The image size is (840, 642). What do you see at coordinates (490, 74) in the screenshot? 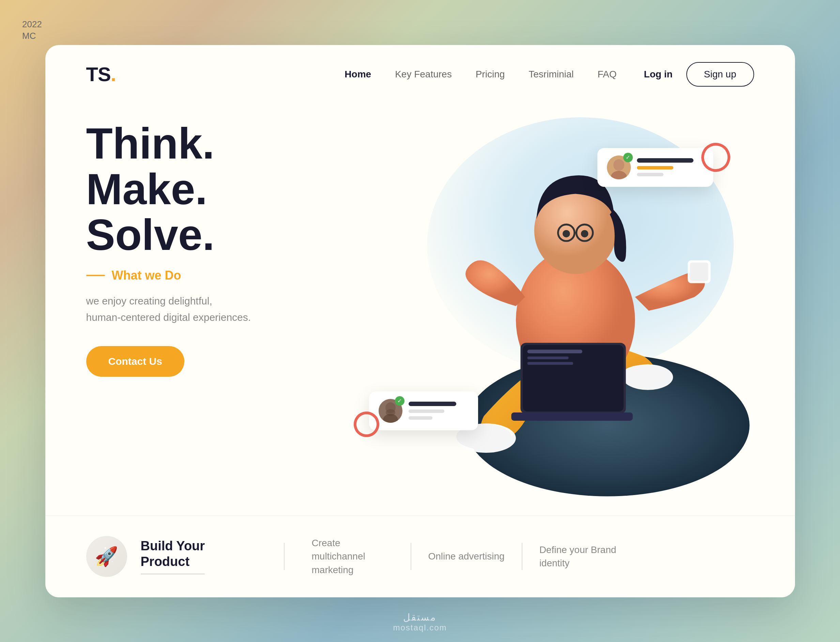
I see `nav-pricing: Pricing` at bounding box center [490, 74].